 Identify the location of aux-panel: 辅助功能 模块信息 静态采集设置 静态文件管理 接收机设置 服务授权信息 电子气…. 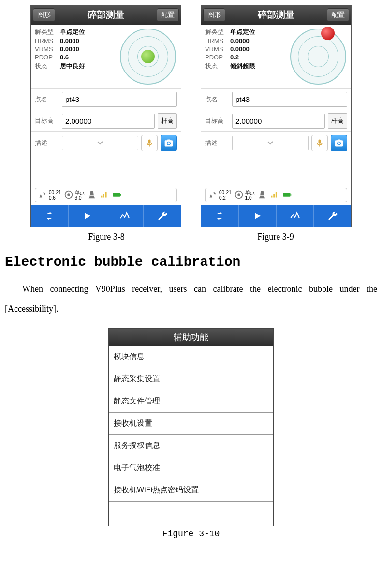
(191, 427).